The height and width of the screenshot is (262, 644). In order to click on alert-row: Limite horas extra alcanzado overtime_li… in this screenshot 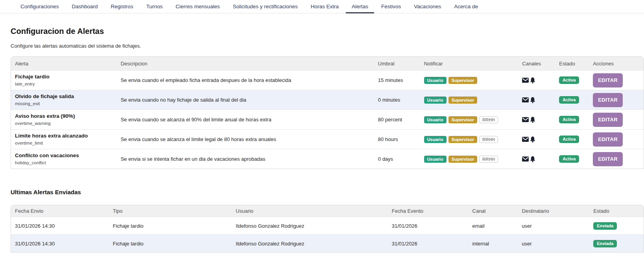, I will do `click(327, 139)`.